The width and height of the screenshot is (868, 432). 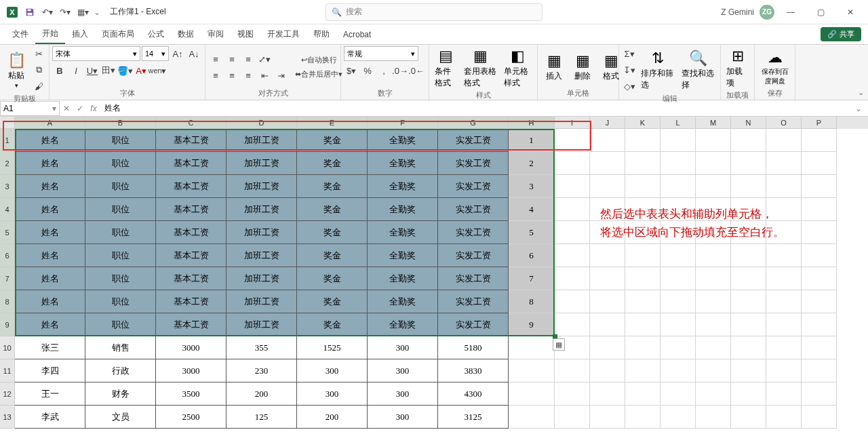 What do you see at coordinates (332, 210) in the screenshot?
I see `cell-E4: 奖金` at bounding box center [332, 210].